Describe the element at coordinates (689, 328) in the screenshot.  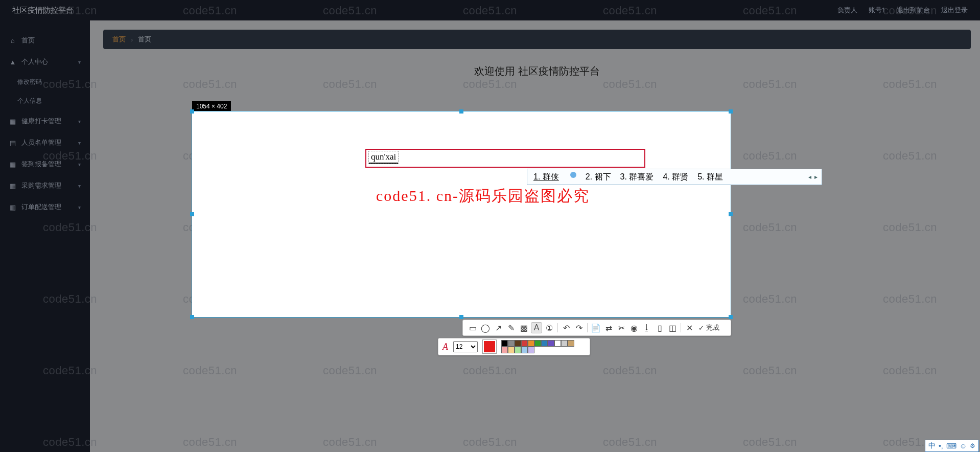
I see `cancel-icon: ✕` at that location.